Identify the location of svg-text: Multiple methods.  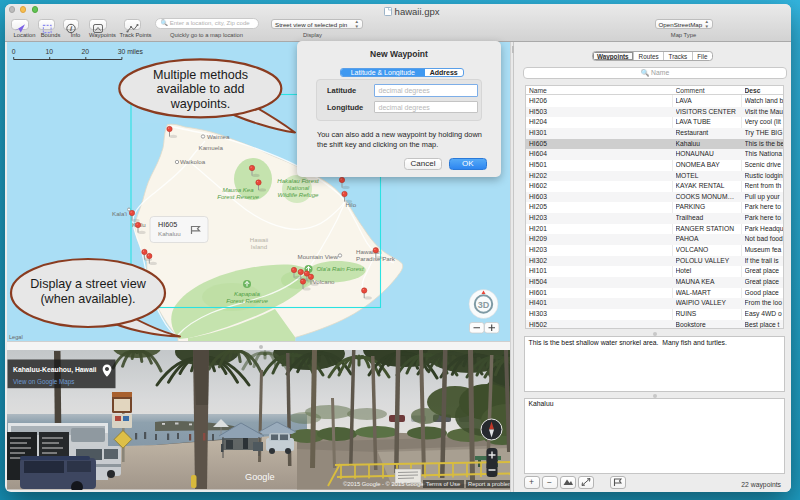
(200, 74).